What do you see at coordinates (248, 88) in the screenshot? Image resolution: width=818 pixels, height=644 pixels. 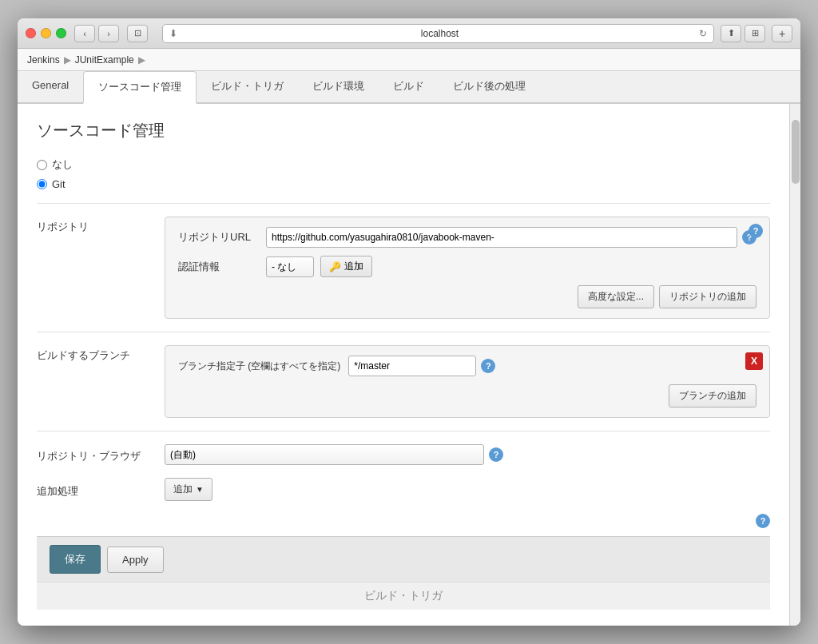 I see `tab-build-trigger: ビルド・トリガ` at bounding box center [248, 88].